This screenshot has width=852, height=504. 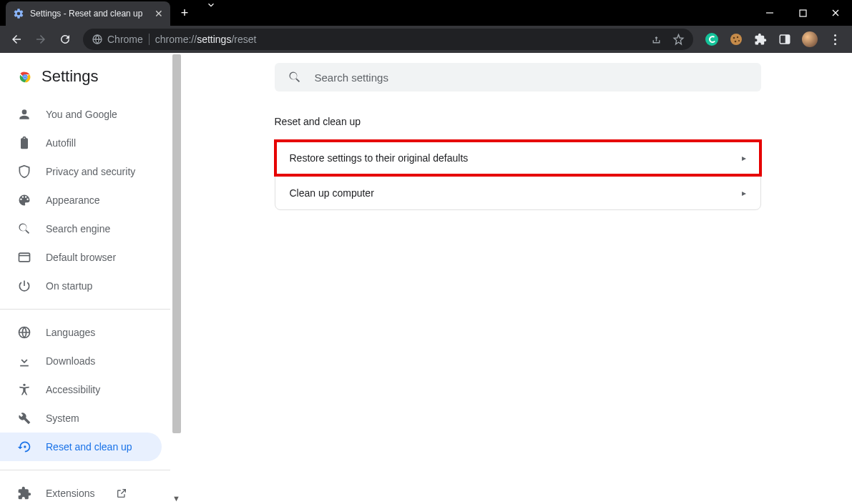 What do you see at coordinates (744, 193) in the screenshot?
I see `chevron-right-icon: ▸` at bounding box center [744, 193].